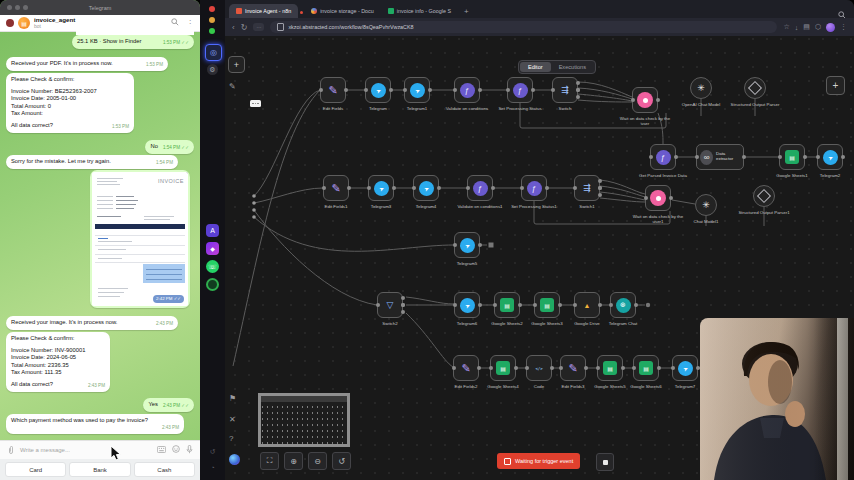  What do you see at coordinates (92, 162) in the screenshot?
I see `bot-message-sorry: Sorry for the mistake. Let me try again.…` at bounding box center [92, 162].